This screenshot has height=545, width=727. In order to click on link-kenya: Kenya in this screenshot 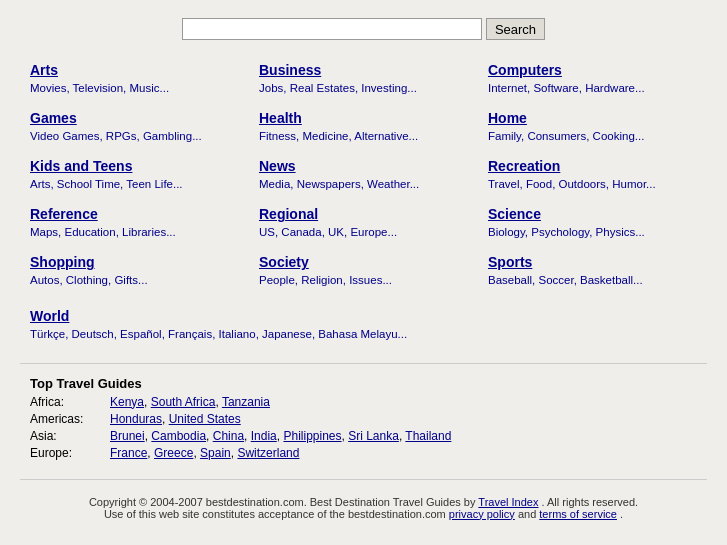, I will do `click(127, 402)`.